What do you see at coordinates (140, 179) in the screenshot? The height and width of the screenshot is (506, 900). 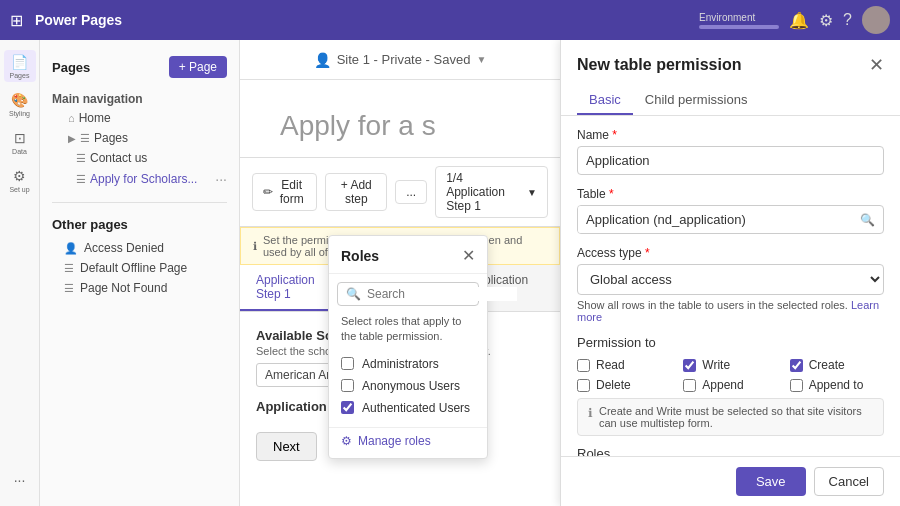 I see `sidebar-item-apply: ☰ Apply for Scholars... ···` at bounding box center [140, 179].